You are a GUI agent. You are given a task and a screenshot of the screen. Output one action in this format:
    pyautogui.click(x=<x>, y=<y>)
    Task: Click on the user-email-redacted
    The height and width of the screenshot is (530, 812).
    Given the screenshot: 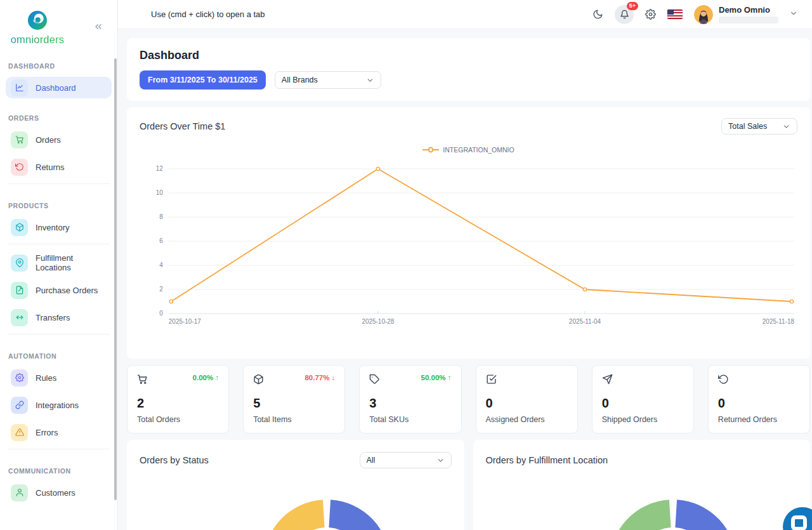 What is the action you would take?
    pyautogui.click(x=749, y=20)
    